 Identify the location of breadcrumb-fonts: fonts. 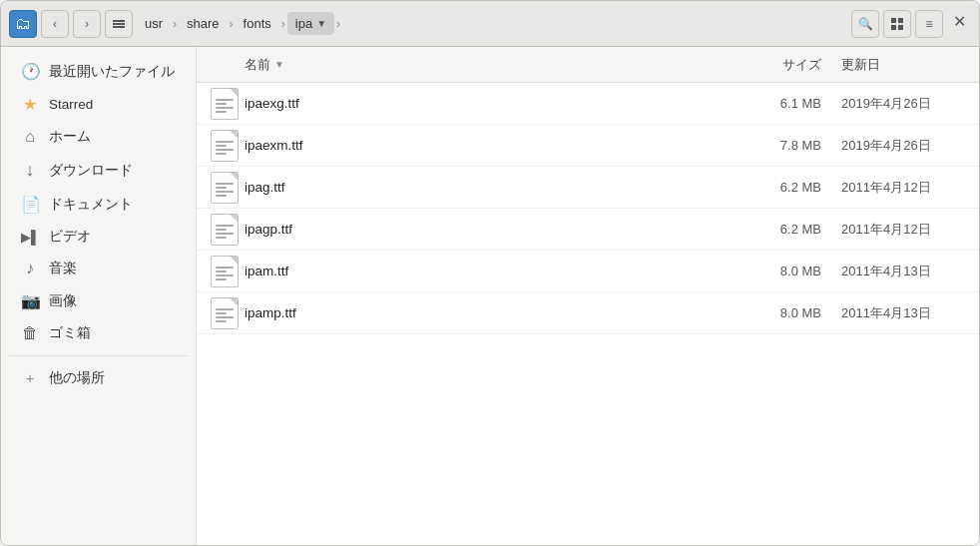
(257, 24).